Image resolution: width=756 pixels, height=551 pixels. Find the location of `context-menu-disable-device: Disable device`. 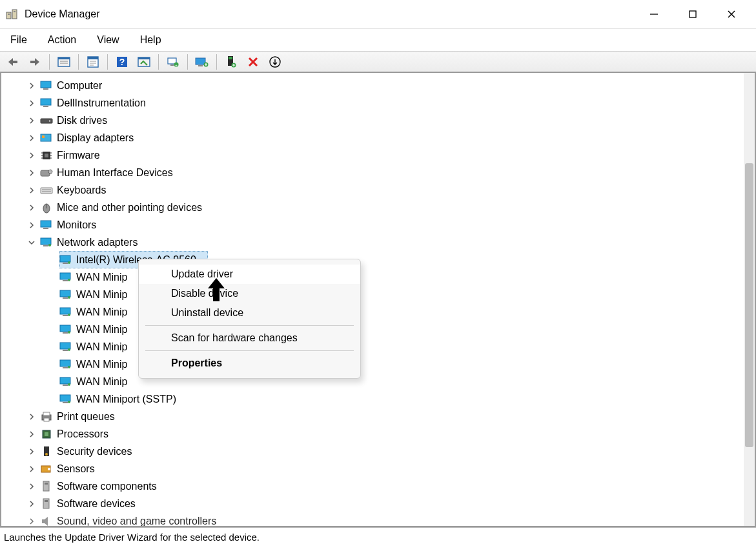

context-menu-disable-device: Disable device is located at coordinates (249, 294).